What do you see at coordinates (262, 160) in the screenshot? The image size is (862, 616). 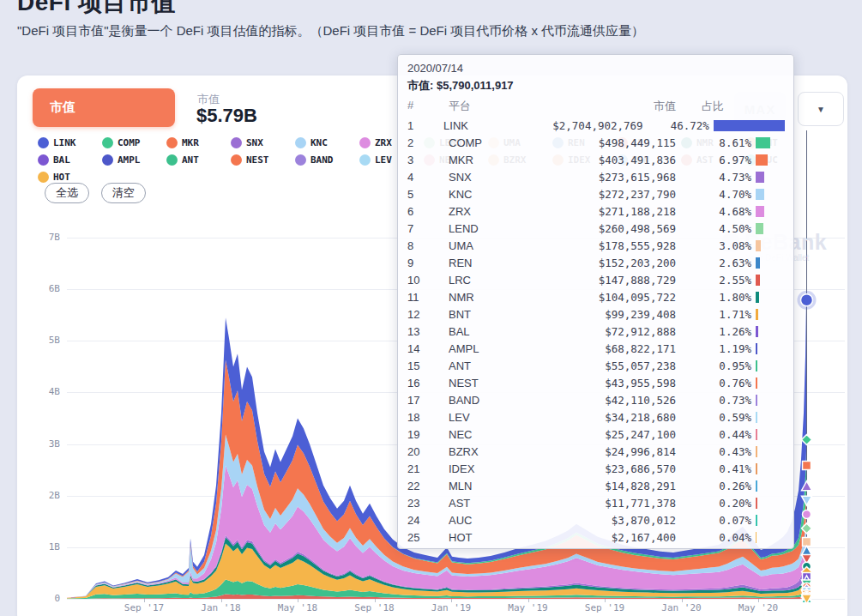 I see `legend-item-nest: NEST` at bounding box center [262, 160].